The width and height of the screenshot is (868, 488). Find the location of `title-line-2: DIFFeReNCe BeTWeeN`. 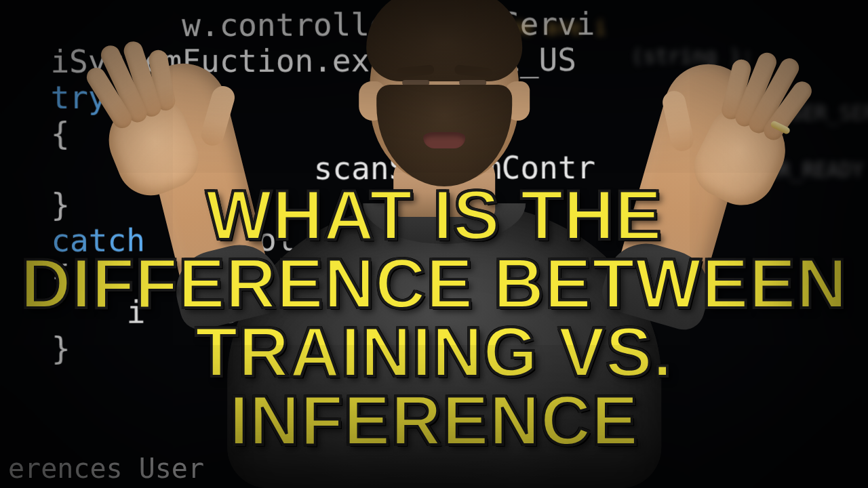

title-line-2: DIFFeReNCe BeTWeeN is located at coordinates (434, 285).